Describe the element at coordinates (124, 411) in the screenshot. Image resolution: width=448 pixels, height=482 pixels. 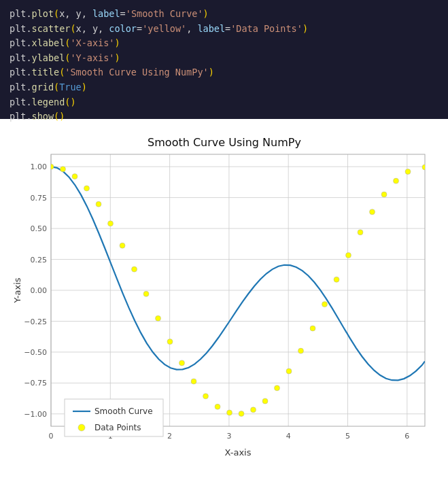
I see `legend-smooth-curve: Smooth Curve` at that location.